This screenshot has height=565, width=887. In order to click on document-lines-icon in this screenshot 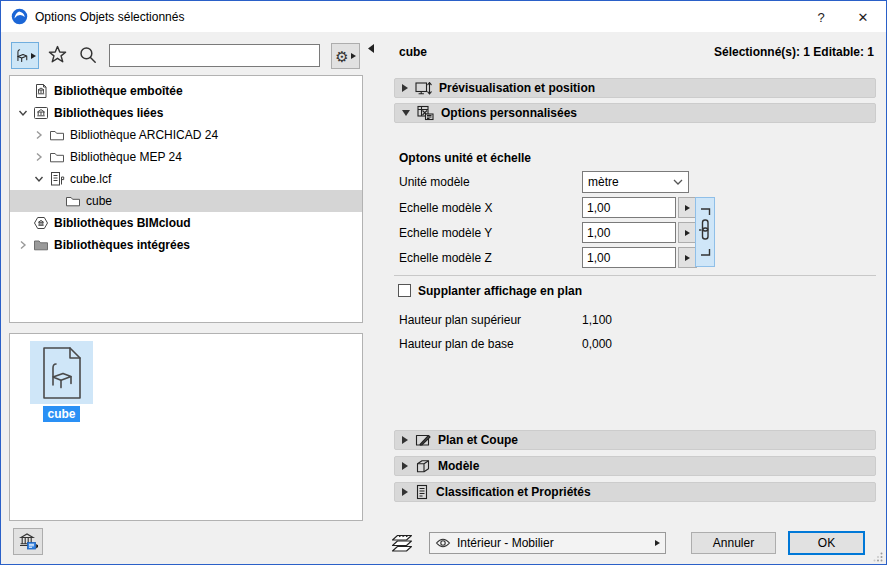, I will do `click(422, 492)`.